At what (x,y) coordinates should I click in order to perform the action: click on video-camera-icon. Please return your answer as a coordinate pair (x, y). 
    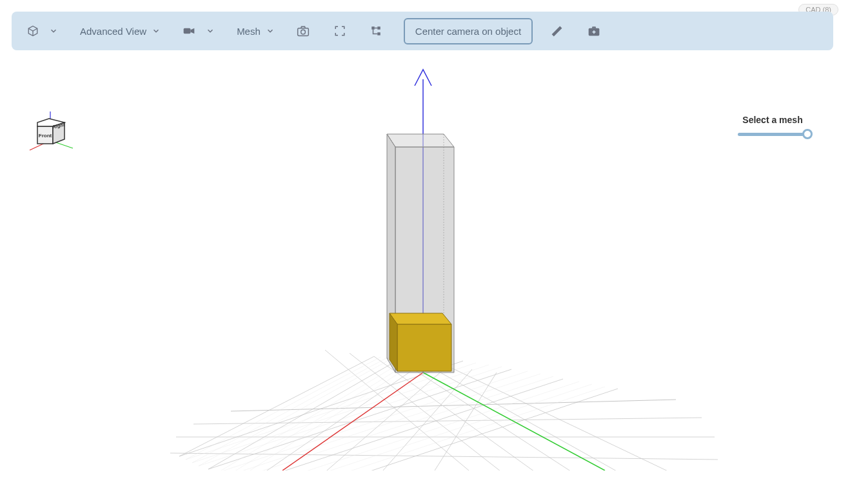
    Looking at the image, I should click on (189, 31).